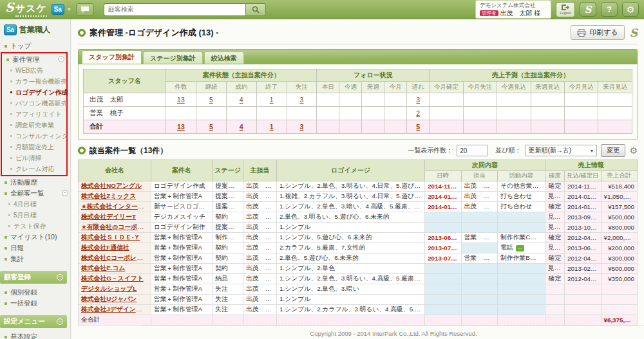 The image size is (644, 339). Describe the element at coordinates (521, 207) in the screenshot. I see `next-activity-cell: 打ち合わせ` at that location.